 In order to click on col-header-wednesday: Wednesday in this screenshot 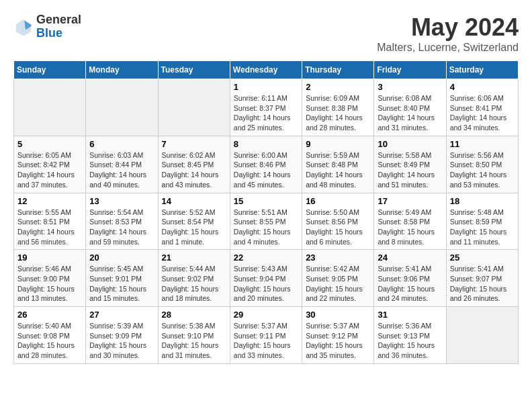, I will do `click(266, 70)`.